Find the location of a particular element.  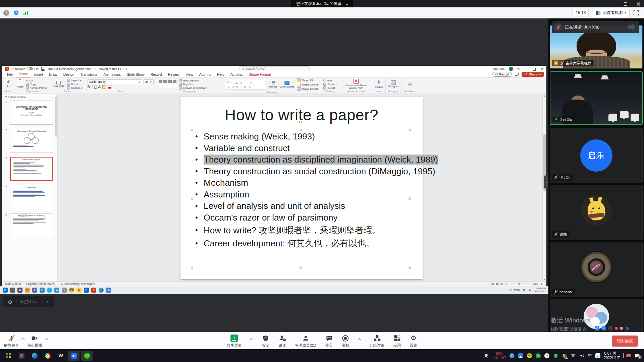

presenter-chrome-icon is located at coordinates (72, 290).